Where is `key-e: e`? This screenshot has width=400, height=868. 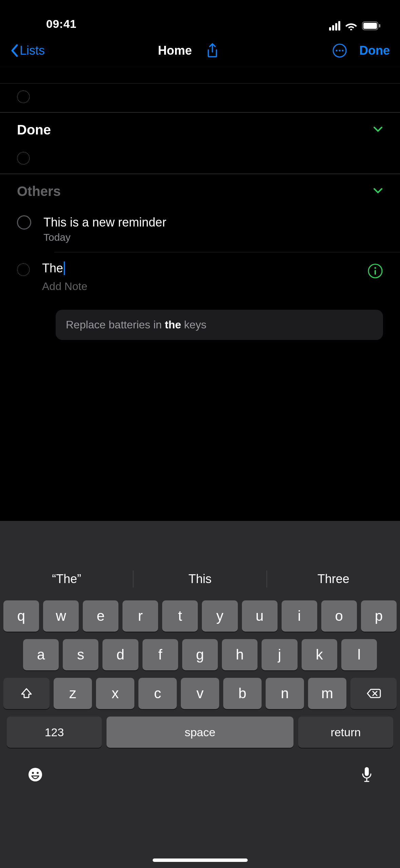
key-e: e is located at coordinates (100, 616).